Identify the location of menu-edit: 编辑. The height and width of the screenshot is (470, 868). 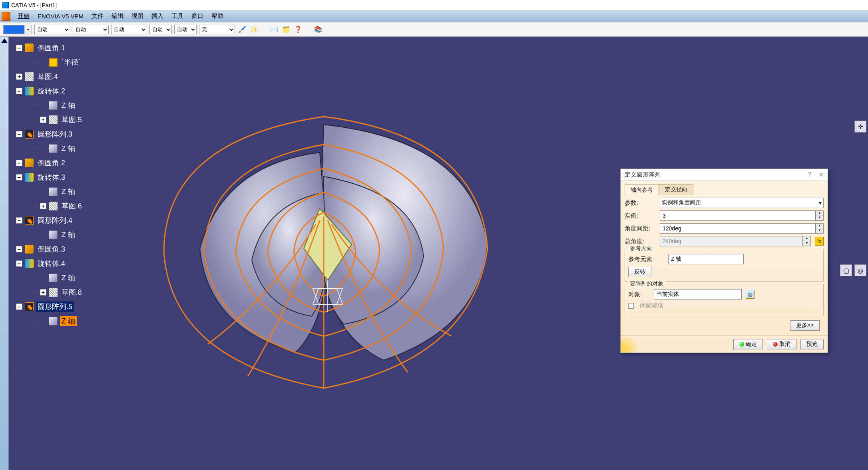
(117, 16).